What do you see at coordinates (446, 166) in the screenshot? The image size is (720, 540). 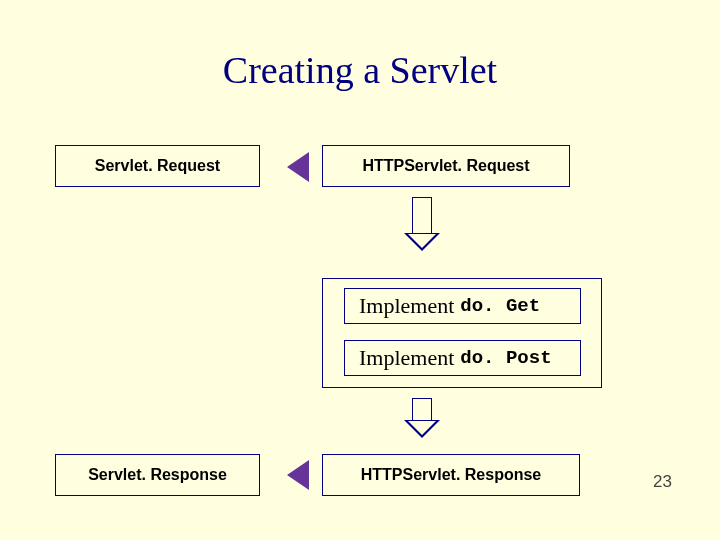 I see `box-http-servlet-request: HTTPServlet. Request` at bounding box center [446, 166].